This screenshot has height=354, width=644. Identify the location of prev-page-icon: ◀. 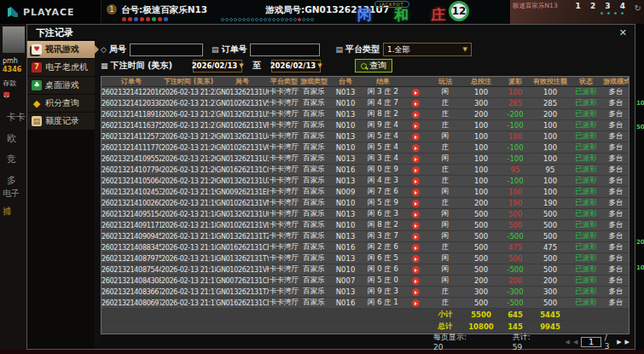
(575, 342).